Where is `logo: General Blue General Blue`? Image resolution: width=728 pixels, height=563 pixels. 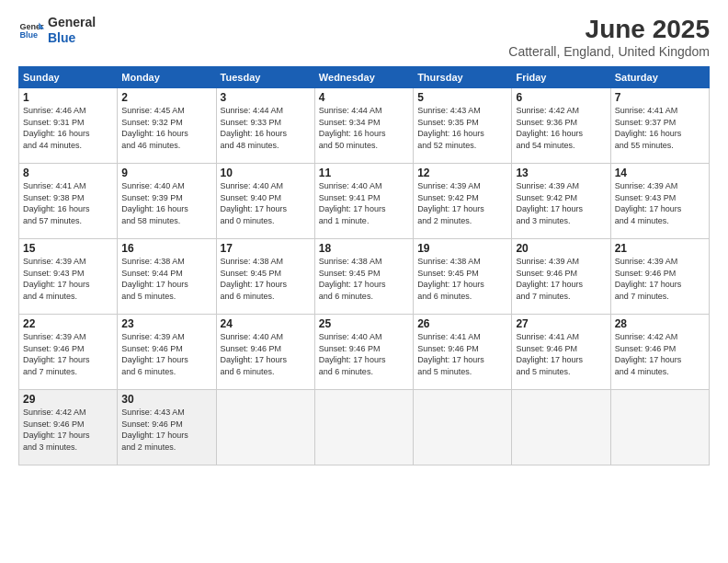
logo: General Blue General Blue is located at coordinates (57, 30).